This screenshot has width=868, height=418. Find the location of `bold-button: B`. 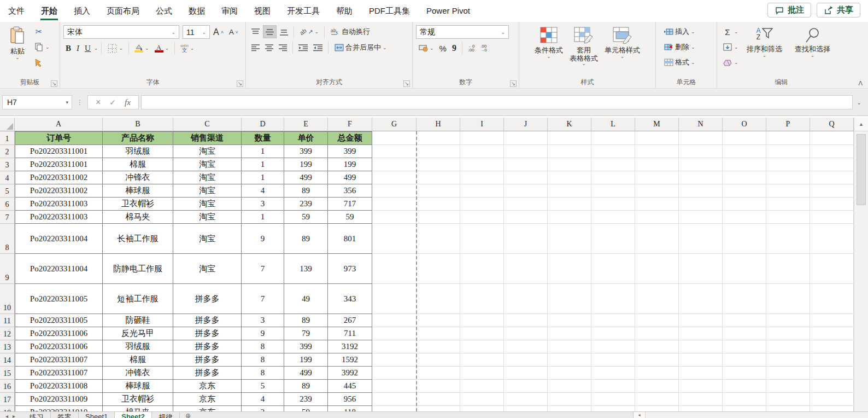

bold-button: B is located at coordinates (68, 48).